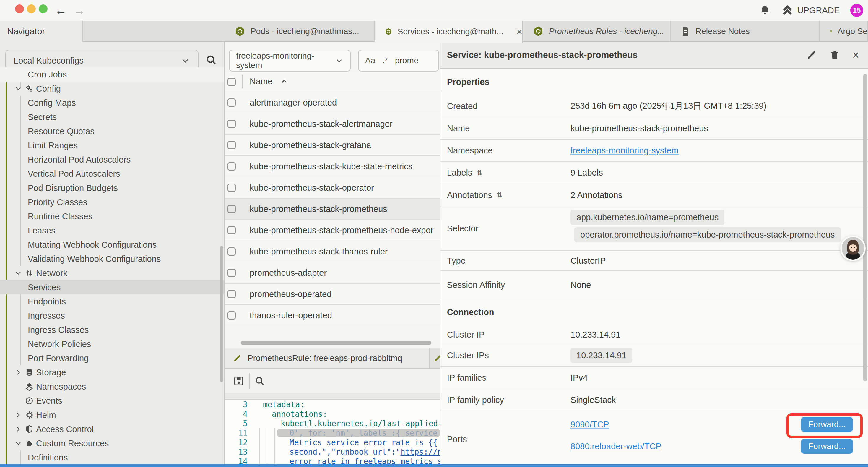 This screenshot has width=868, height=467. What do you see at coordinates (765, 10) in the screenshot?
I see `notifications-bell-icon` at bounding box center [765, 10].